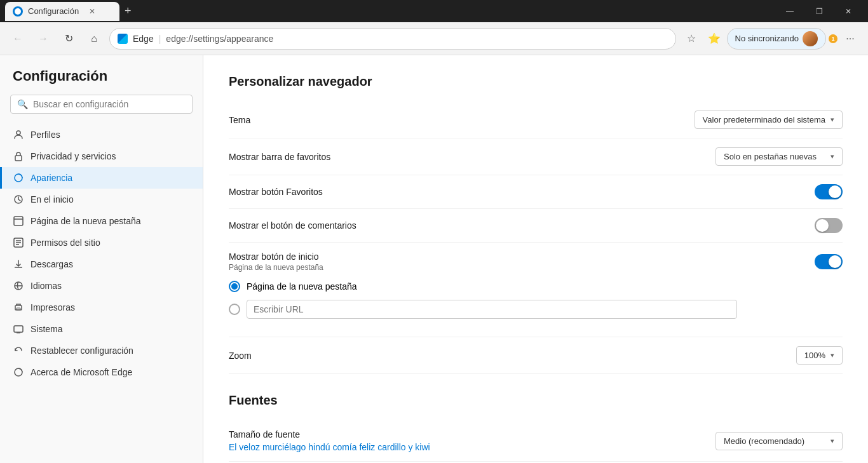 The width and height of the screenshot is (868, 463). What do you see at coordinates (776, 39) in the screenshot?
I see `profile-button: No sincronizando` at bounding box center [776, 39].